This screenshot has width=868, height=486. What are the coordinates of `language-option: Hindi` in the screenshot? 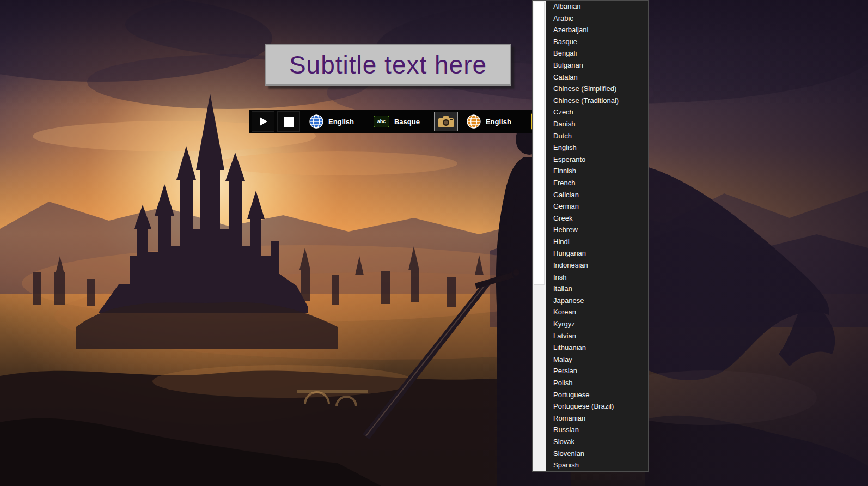 It's located at (601, 242).